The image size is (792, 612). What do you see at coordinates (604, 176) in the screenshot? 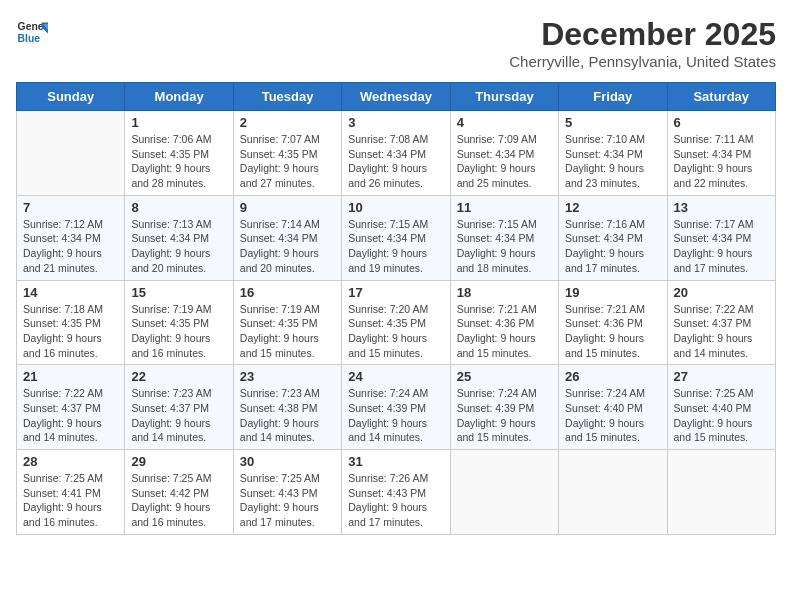
I see `daylight-text: Daylight: 9 hours and 23 minutes.` at bounding box center [604, 176].